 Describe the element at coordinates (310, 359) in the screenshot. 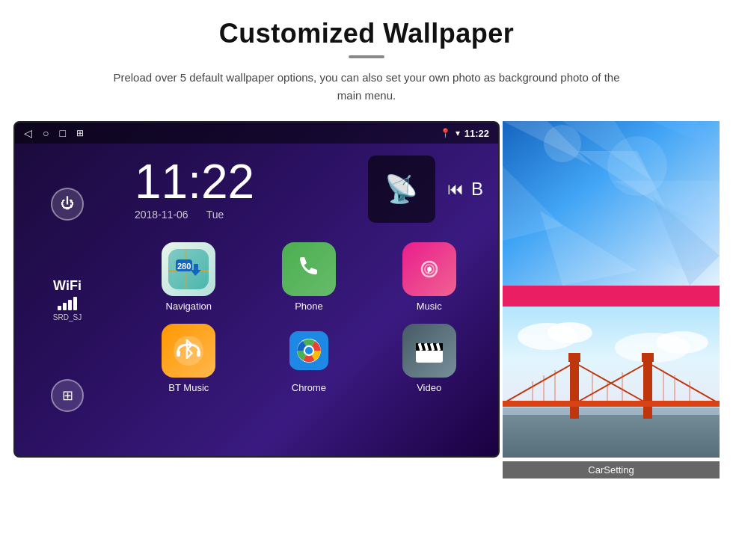

I see `app-chrome: Chrome` at that location.